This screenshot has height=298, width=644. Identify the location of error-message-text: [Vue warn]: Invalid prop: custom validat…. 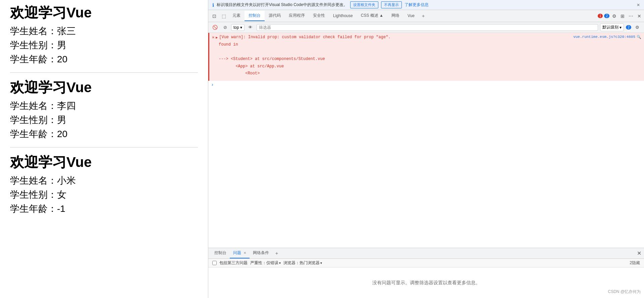
(395, 37).